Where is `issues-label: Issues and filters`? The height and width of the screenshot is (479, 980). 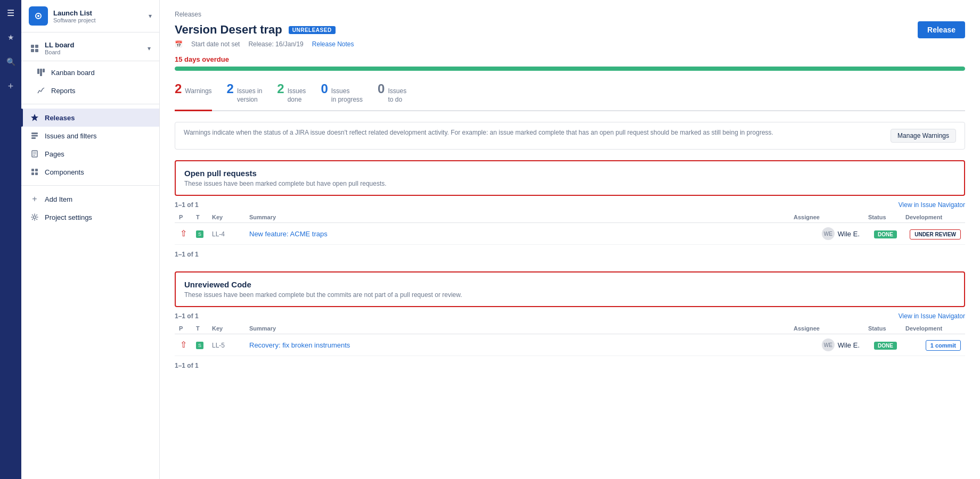 issues-label: Issues and filters is located at coordinates (71, 136).